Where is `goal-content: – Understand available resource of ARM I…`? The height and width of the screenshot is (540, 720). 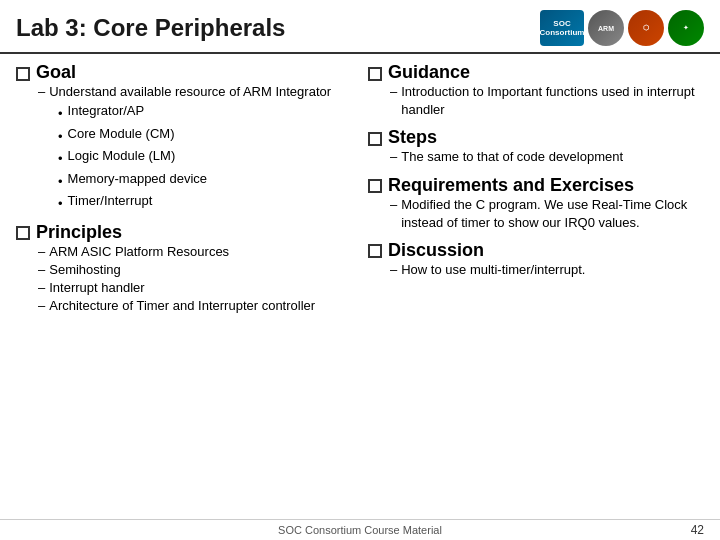 goal-content: – Understand available resource of ARM I… is located at coordinates (184, 148).